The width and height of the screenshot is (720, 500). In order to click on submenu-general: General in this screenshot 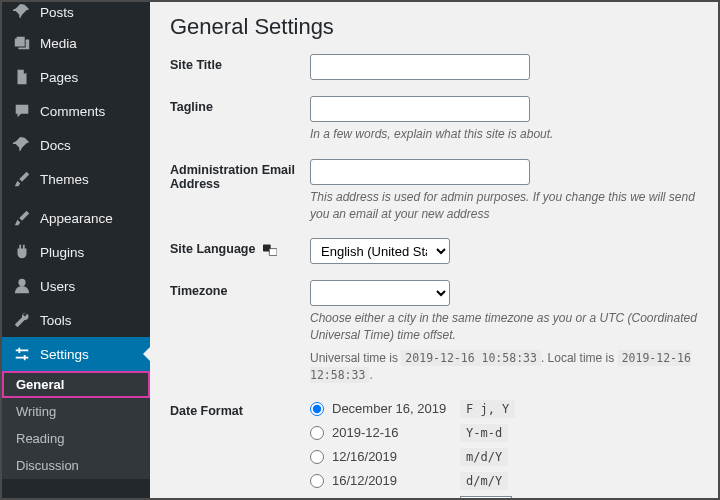, I will do `click(76, 384)`.